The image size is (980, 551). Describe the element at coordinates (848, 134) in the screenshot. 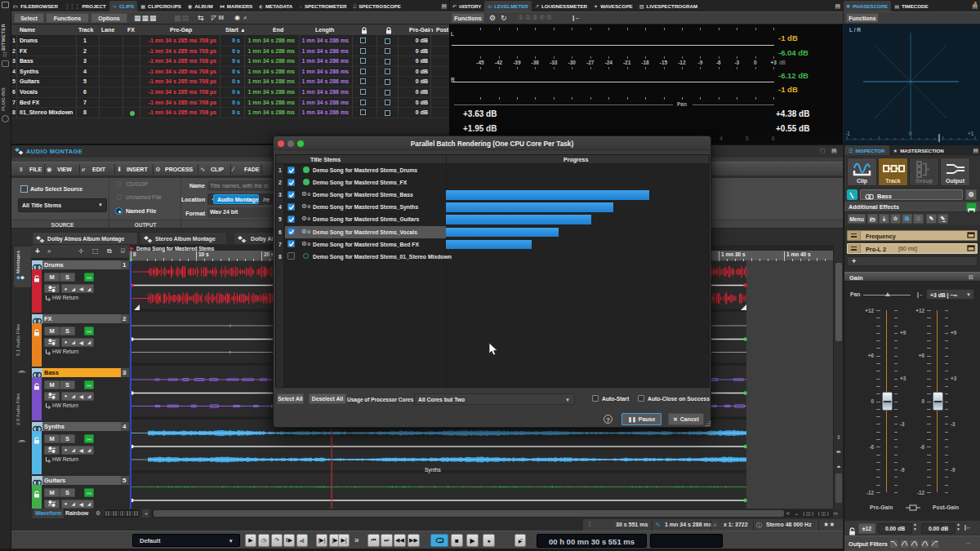

I see `svg-text: -1` at that location.